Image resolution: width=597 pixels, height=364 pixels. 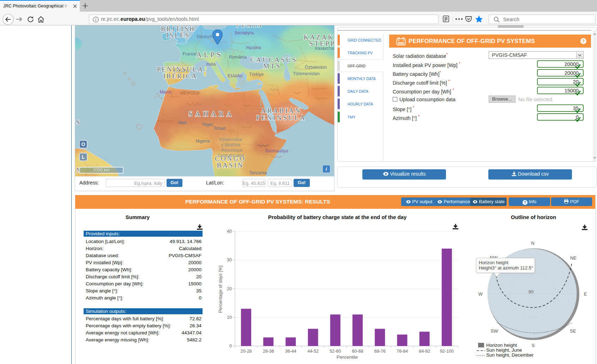 I want to click on svg-text: Centrafricaine, so click(x=231, y=156).